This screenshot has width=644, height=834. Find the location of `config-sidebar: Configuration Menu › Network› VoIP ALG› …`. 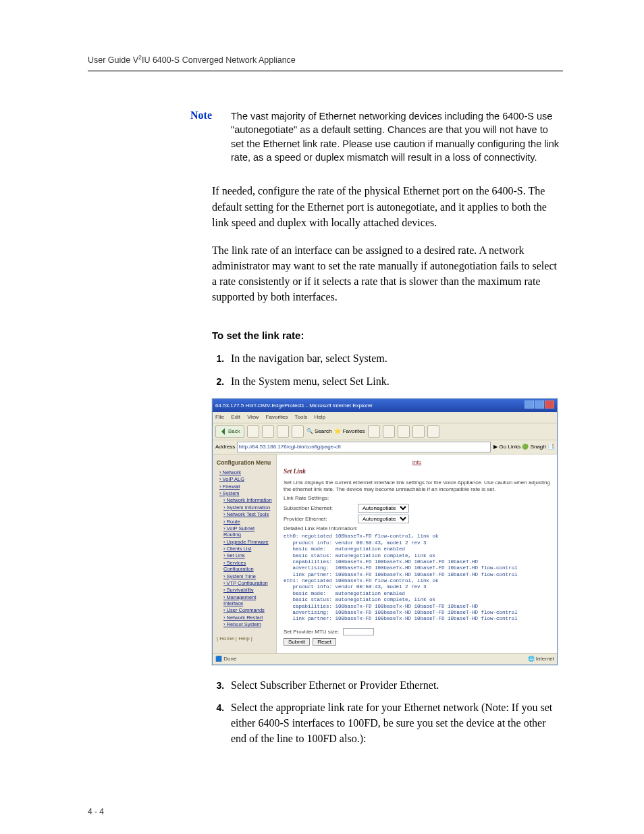

config-sidebar: Configuration Menu › Network› VoIP ALG› … is located at coordinates (244, 554).